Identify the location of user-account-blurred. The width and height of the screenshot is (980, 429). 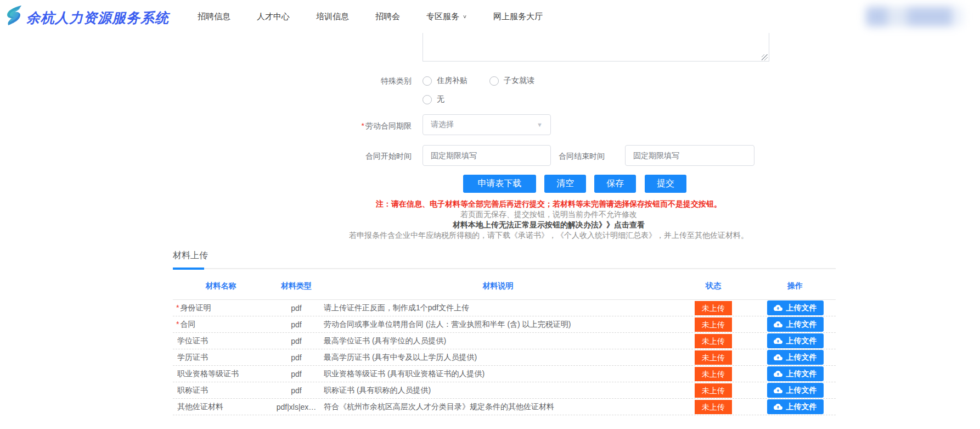
(915, 16).